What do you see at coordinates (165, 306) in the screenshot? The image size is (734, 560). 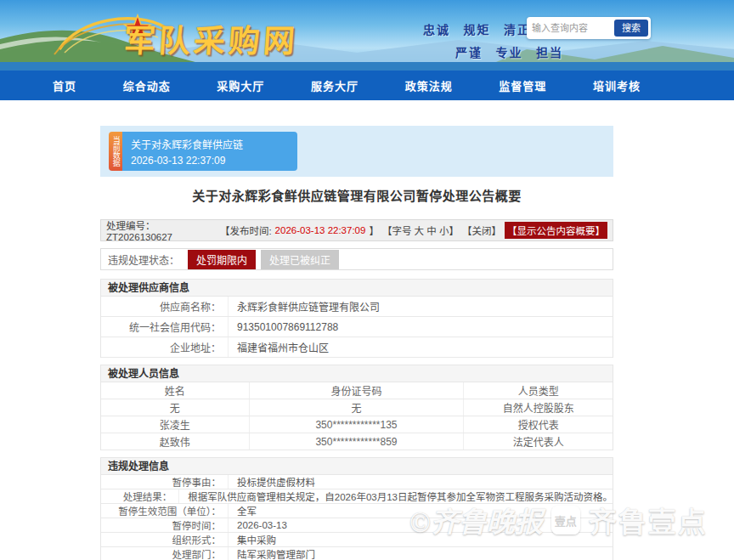 I see `supplier-name-label: 供应商名称：` at bounding box center [165, 306].